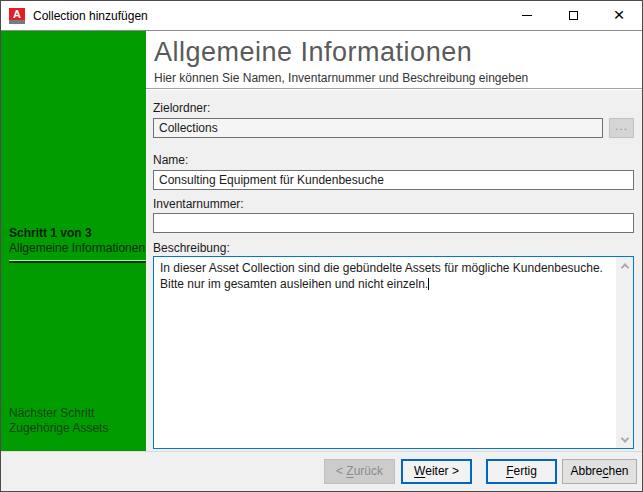 The image size is (643, 492). I want to click on window-title: Collection hinzufügen, so click(268, 16).